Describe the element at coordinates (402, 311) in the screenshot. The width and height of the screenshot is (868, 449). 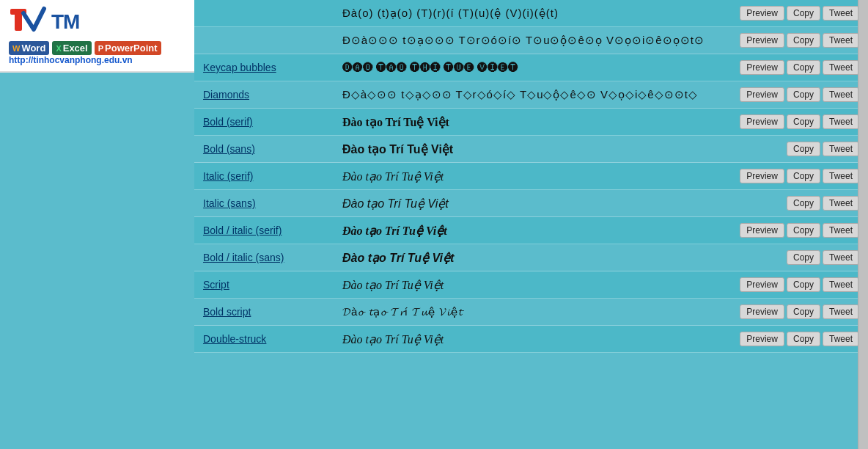
I see `font-preview-text: 𝓓à𝓸 𝓽ạ𝓸 𝓣𝓻í 𝓣𝓾ệ 𝓥𝓲ệ𝓽` at that location.